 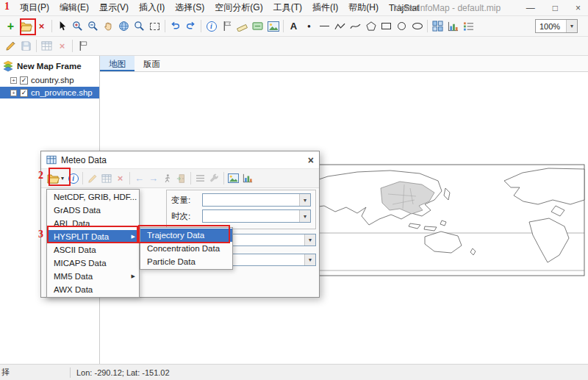 What do you see at coordinates (50, 93) in the screenshot?
I see `layer-item-cn-province: + ✓ cn_province.shp` at bounding box center [50, 93].